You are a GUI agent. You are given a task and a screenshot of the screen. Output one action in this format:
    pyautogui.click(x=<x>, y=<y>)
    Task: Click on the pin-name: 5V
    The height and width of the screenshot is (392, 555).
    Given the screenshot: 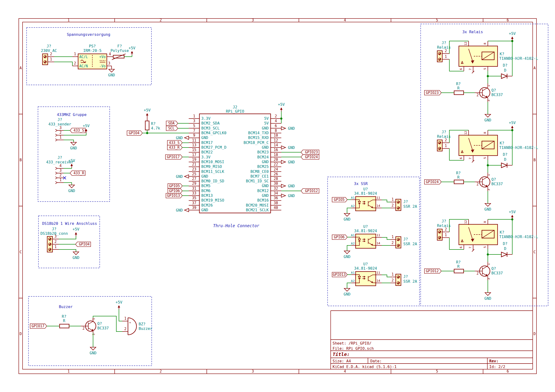 What is the action you would take?
    pyautogui.click(x=267, y=118)
    